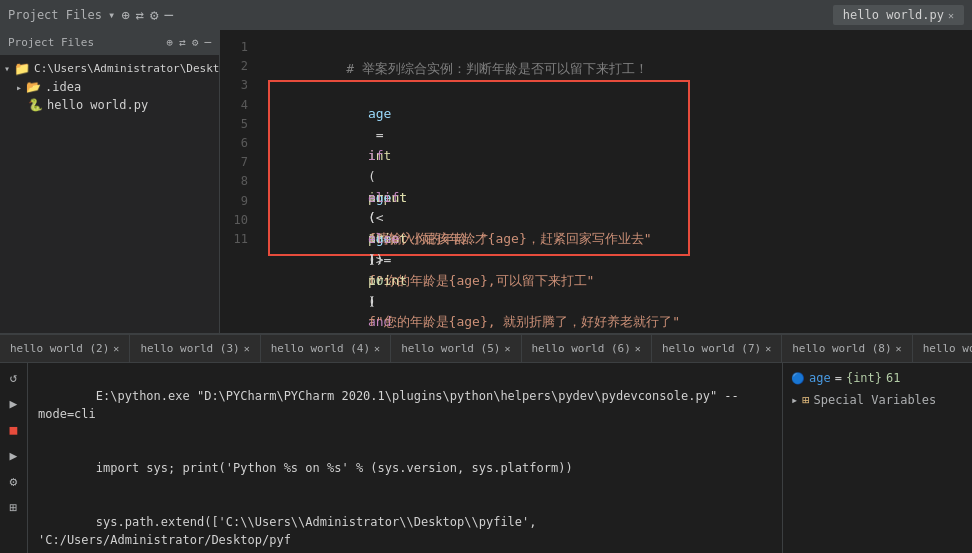 This screenshot has height=553, width=972. I want to click on sidebar-header-title: Project Files, so click(51, 42).